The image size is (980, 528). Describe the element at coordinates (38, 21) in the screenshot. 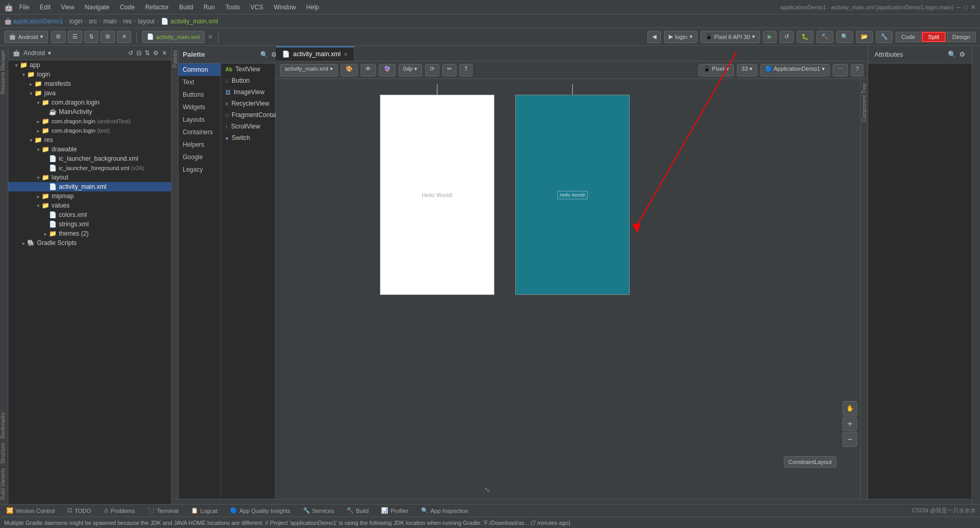

I see `breadcrumb-item-0: applicationDemo1` at that location.